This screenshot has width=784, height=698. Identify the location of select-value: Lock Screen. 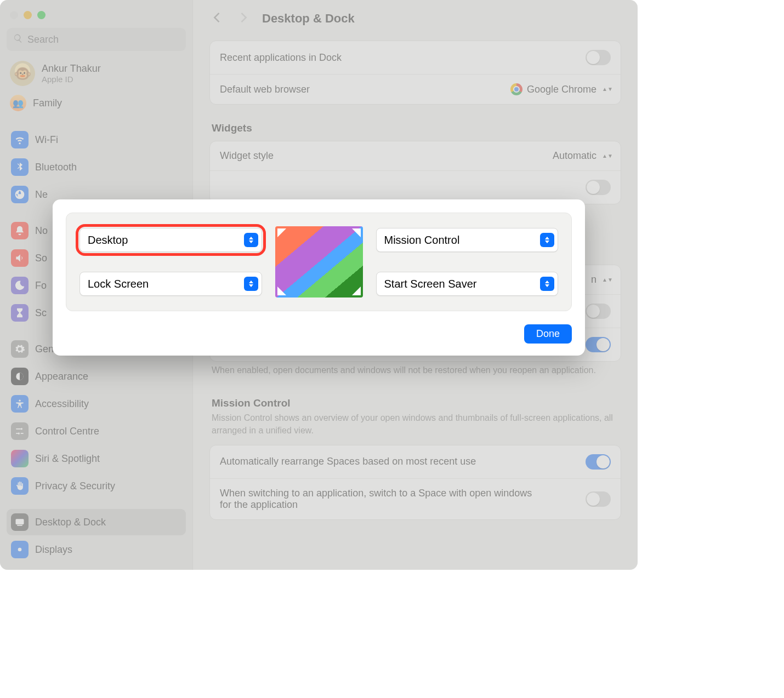
(118, 284).